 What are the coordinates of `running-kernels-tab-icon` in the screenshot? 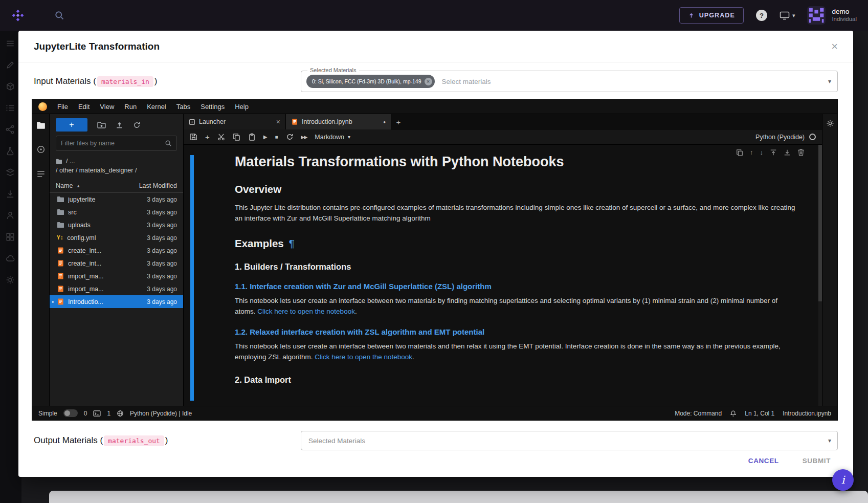 It's located at (41, 149).